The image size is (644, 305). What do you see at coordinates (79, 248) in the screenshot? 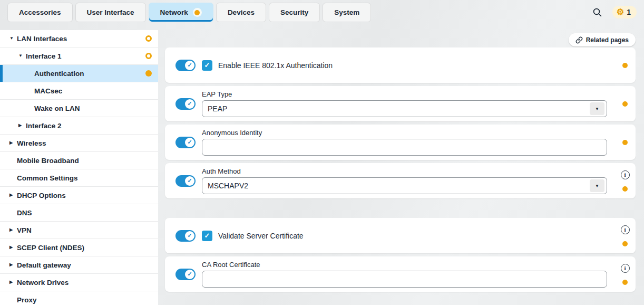
I see `sidebar-item-scep-client-ndes: ▶SCEP Client (NDES)` at bounding box center [79, 248].